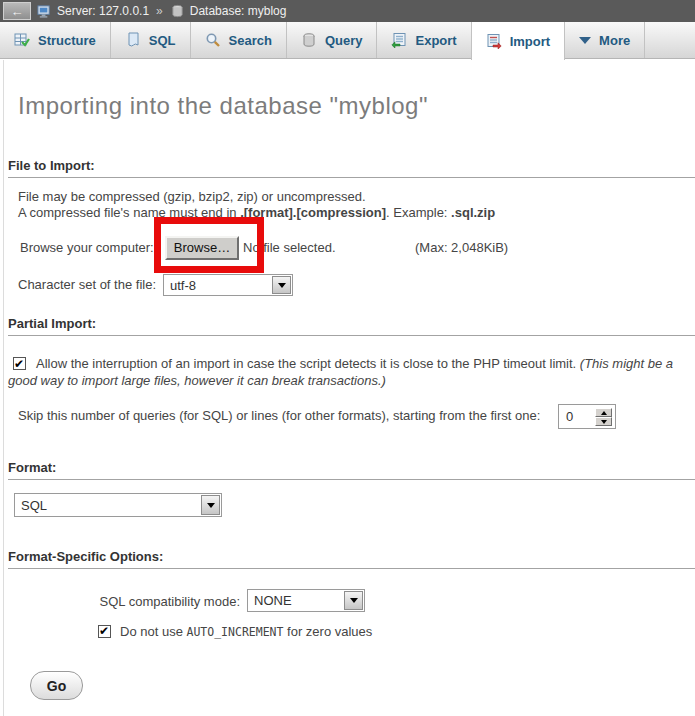  Describe the element at coordinates (462, 248) in the screenshot. I see `max-size-text: (Max: 2,048KiB)` at that location.